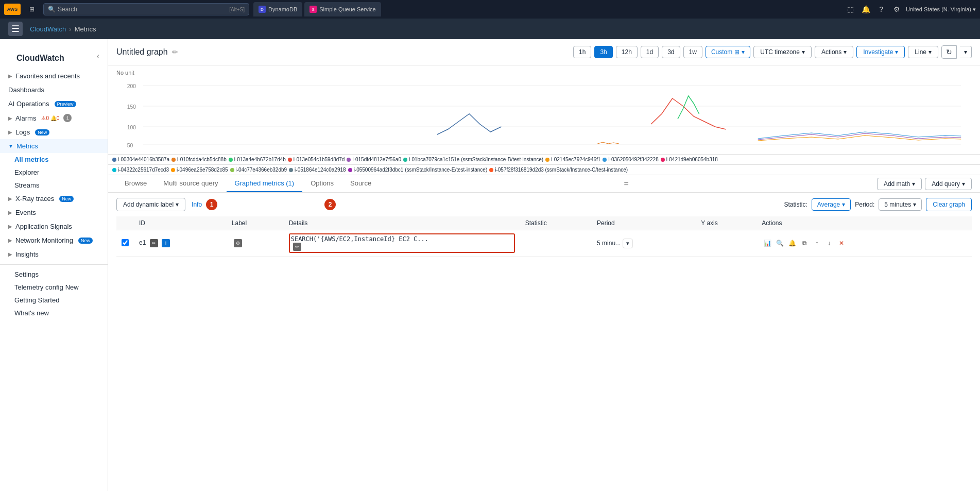  Describe the element at coordinates (144, 160) in the screenshot. I see `legend-label-0: i-00304e44016b3587a` at that location.